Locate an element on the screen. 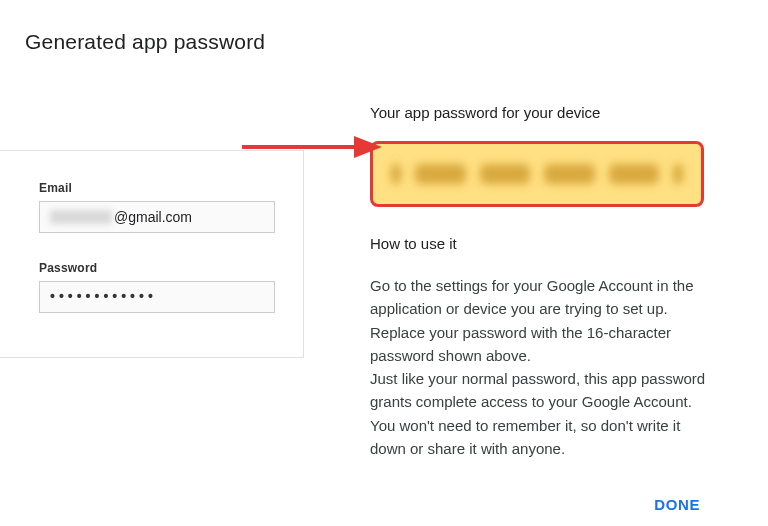 The height and width of the screenshot is (526, 768). page-title: Generated app password is located at coordinates (384, 27).